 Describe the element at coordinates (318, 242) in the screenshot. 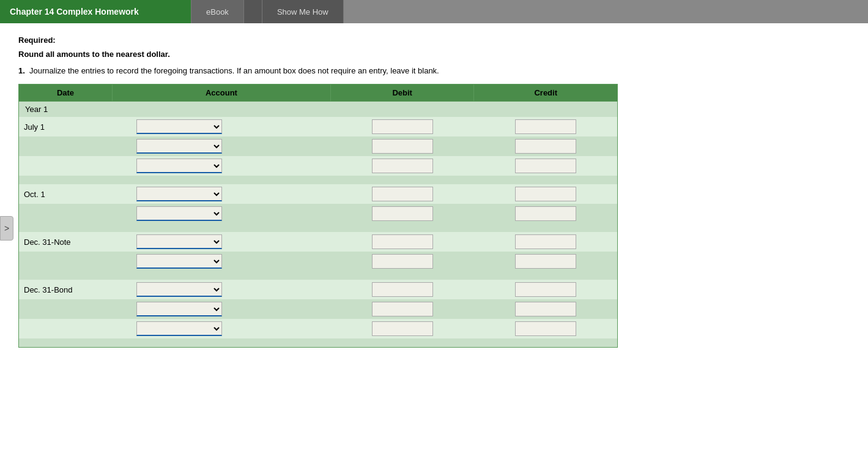

I see `table-row: Dec. 31-Note` at that location.